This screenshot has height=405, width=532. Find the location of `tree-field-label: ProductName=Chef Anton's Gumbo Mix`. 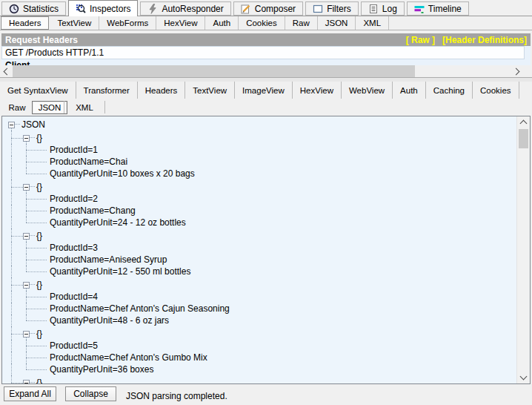

tree-field-label: ProductName=Chef Anton's Gumbo Mix is located at coordinates (129, 358).